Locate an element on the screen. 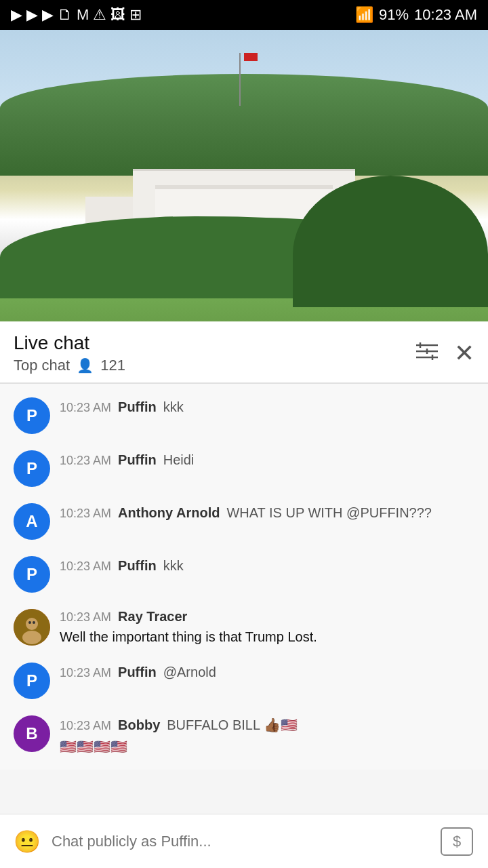  flagpole is located at coordinates (240, 79).